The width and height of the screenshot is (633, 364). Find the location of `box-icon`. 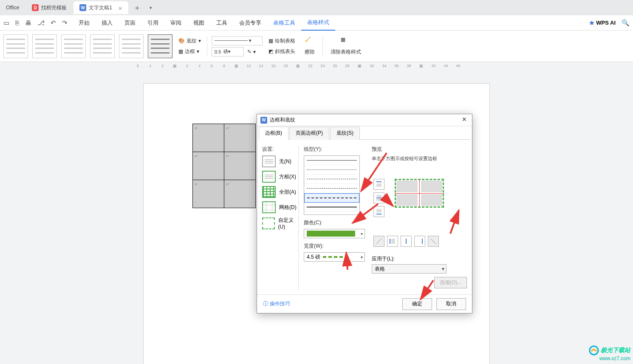

box-icon is located at coordinates (269, 177).